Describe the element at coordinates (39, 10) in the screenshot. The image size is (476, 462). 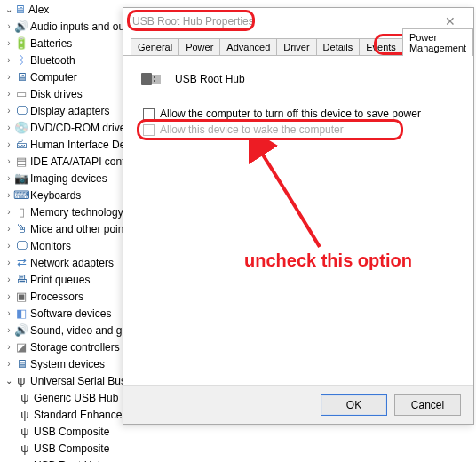
I see `tree-root-label: Alex` at that location.